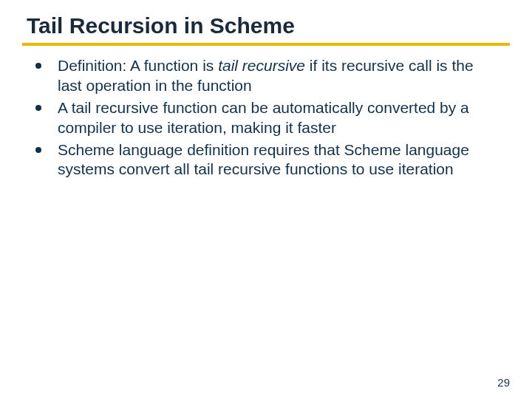 The image size is (532, 399). What do you see at coordinates (284, 118) in the screenshot?
I see `bullet-text: A tail recursive function can be automat…` at bounding box center [284, 118].